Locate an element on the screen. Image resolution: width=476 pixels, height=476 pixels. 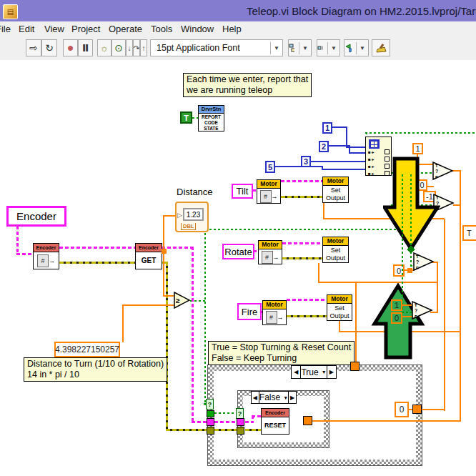
menu-operate: Operate is located at coordinates (126, 29).